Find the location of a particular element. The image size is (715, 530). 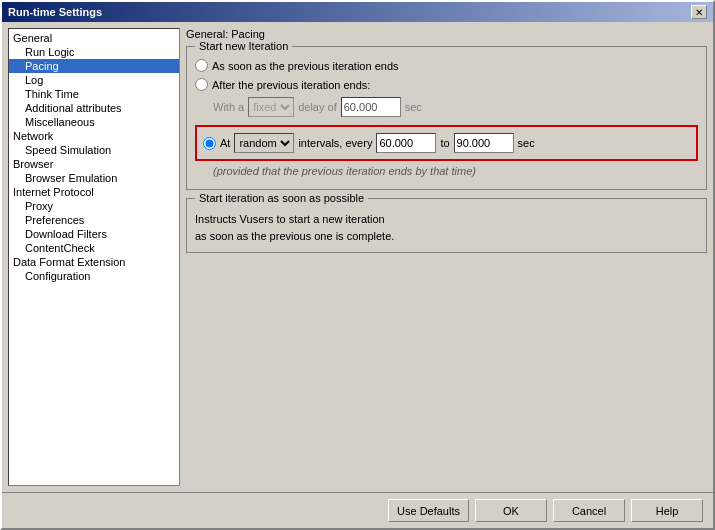

content-breadcrumb: General: Pacing is located at coordinates (446, 34).